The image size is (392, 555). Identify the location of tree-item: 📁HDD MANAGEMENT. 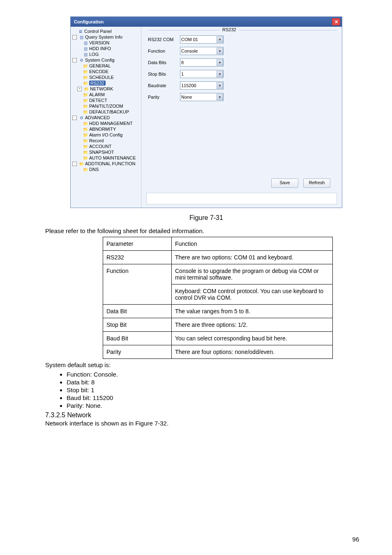
(106, 123).